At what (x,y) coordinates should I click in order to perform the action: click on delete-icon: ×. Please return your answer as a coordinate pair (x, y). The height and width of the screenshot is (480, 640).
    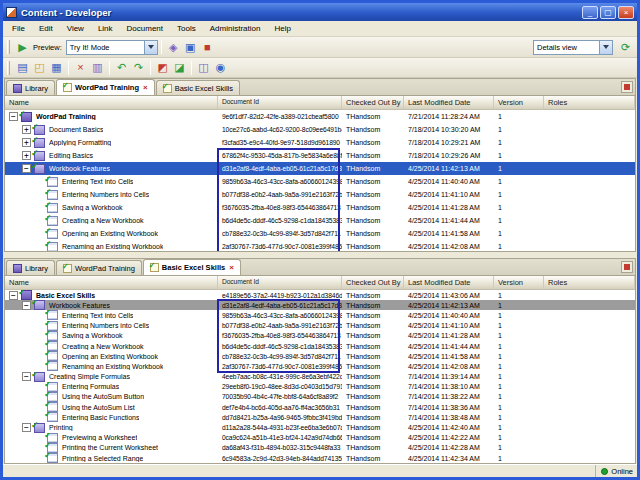
    Looking at the image, I should click on (80, 68).